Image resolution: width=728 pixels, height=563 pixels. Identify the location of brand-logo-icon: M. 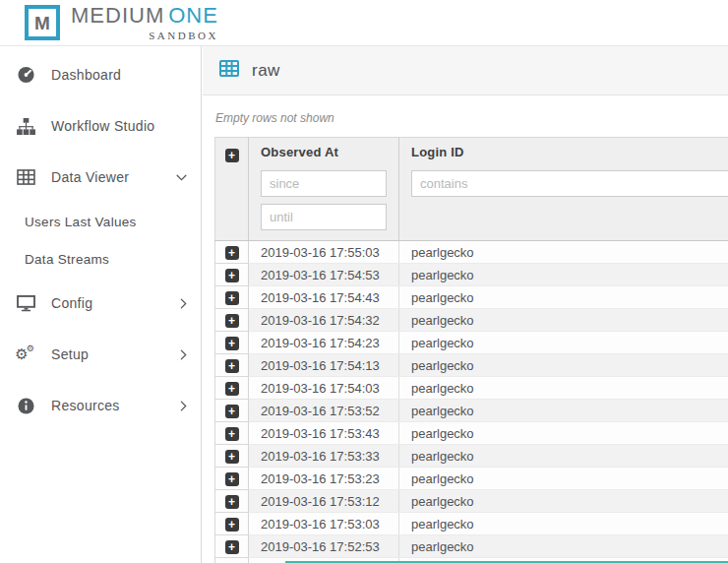
(42, 23).